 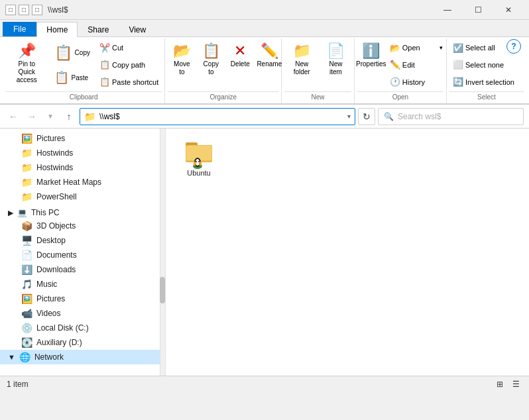 What do you see at coordinates (82, 138) in the screenshot?
I see `sidebar-item-pictures: 🖼️ Pictures` at bounding box center [82, 138].